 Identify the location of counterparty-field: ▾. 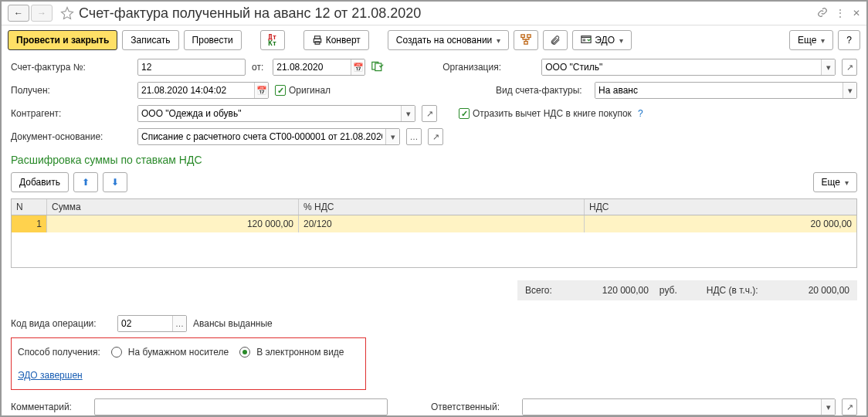
(276, 114).